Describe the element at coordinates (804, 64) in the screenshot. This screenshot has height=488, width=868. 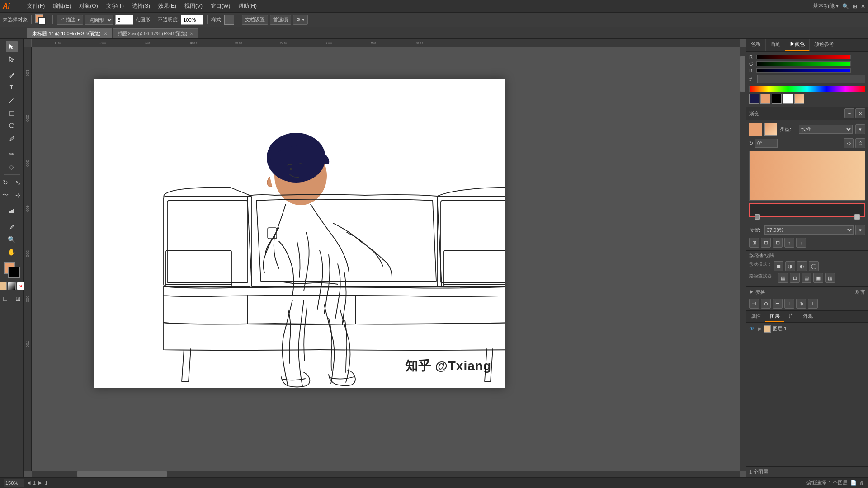
I see `g-slider` at that location.